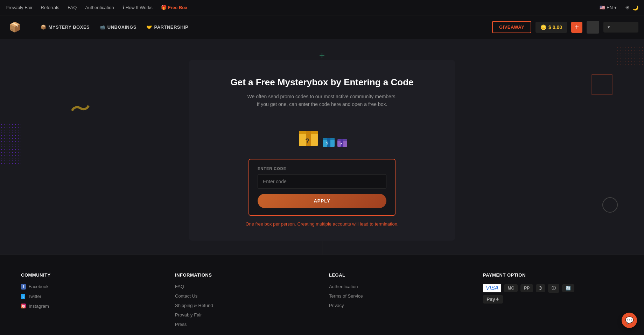 The height and width of the screenshot is (335, 644). What do you see at coordinates (308, 135) in the screenshot?
I see `gold-box-icon: ?` at bounding box center [308, 135].